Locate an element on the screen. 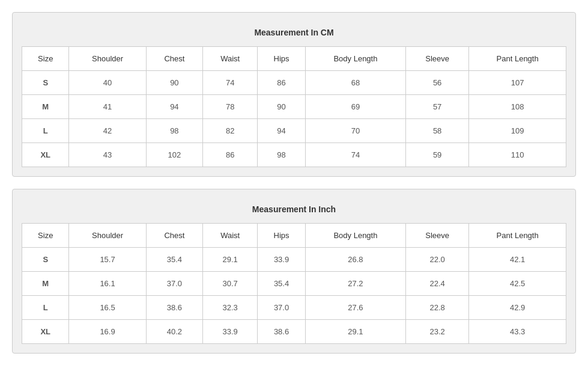  table-cell: 15.7 is located at coordinates (108, 260).